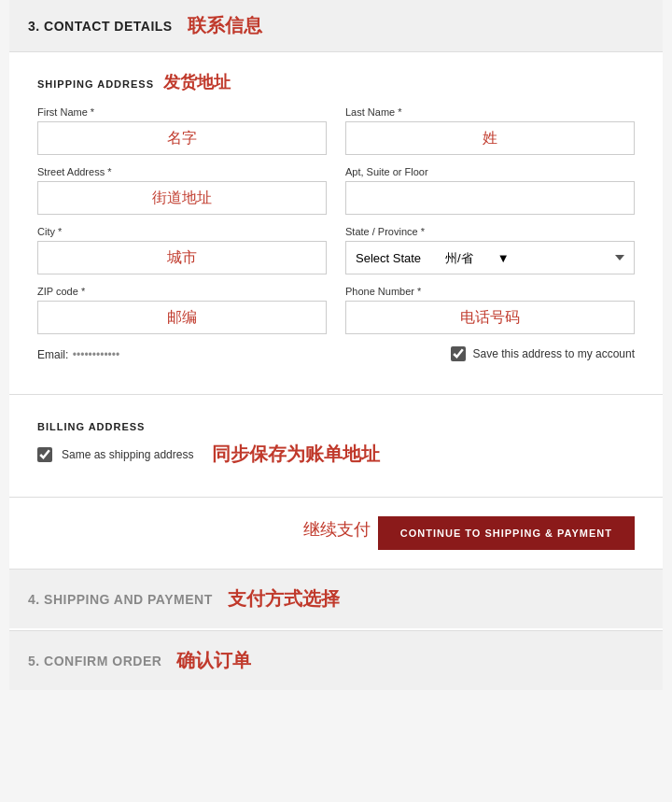  What do you see at coordinates (182, 172) in the screenshot?
I see `street-label: Street Address *` at bounding box center [182, 172].